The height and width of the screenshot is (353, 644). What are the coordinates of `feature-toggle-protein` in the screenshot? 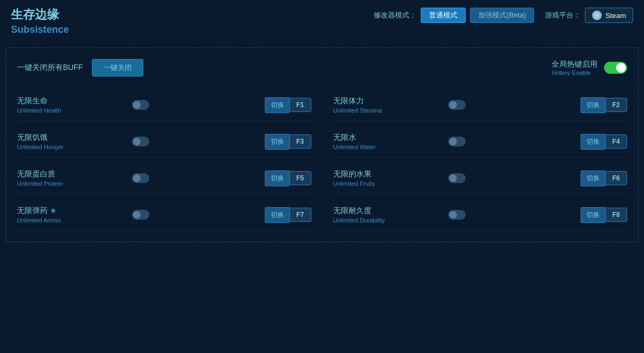 It's located at (141, 178).